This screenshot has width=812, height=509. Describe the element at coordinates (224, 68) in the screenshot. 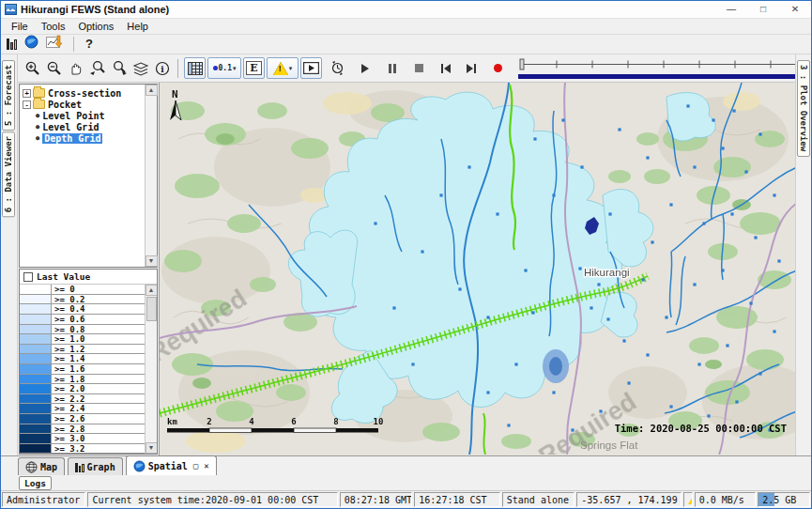

I see `threshold-dropdown: 0.1 ▾` at that location.